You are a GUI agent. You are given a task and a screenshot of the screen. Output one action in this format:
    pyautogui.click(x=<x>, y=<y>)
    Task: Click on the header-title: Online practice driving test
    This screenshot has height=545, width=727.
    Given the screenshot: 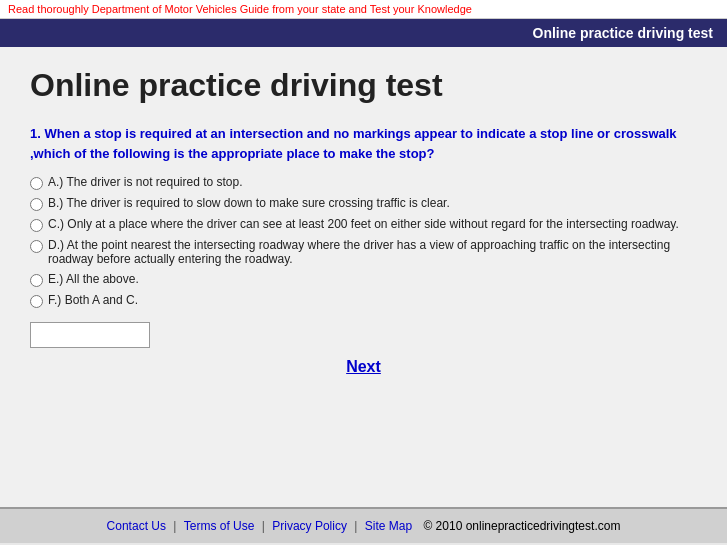 What is the action you would take?
    pyautogui.click(x=624, y=33)
    